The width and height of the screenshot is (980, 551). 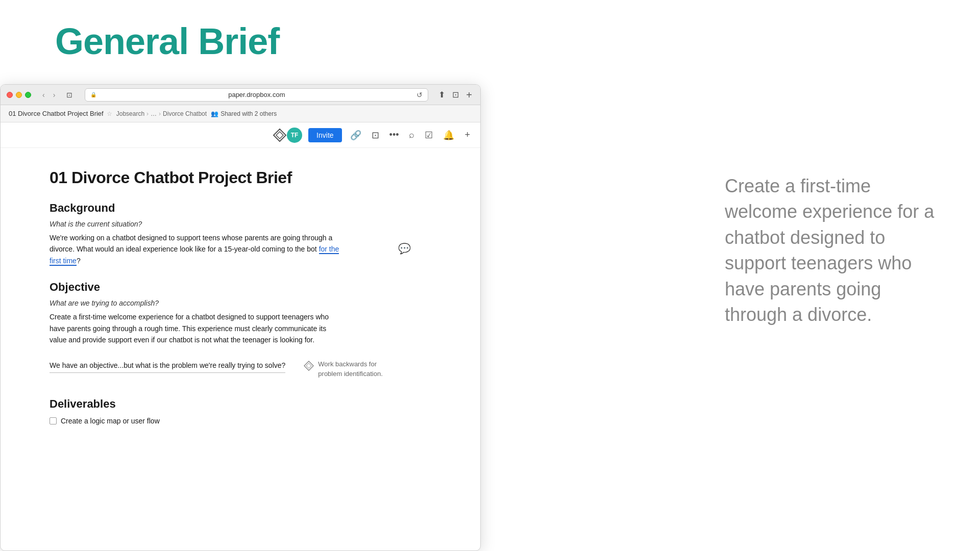 I want to click on shared-label: Shared with 2 others, so click(x=249, y=114).